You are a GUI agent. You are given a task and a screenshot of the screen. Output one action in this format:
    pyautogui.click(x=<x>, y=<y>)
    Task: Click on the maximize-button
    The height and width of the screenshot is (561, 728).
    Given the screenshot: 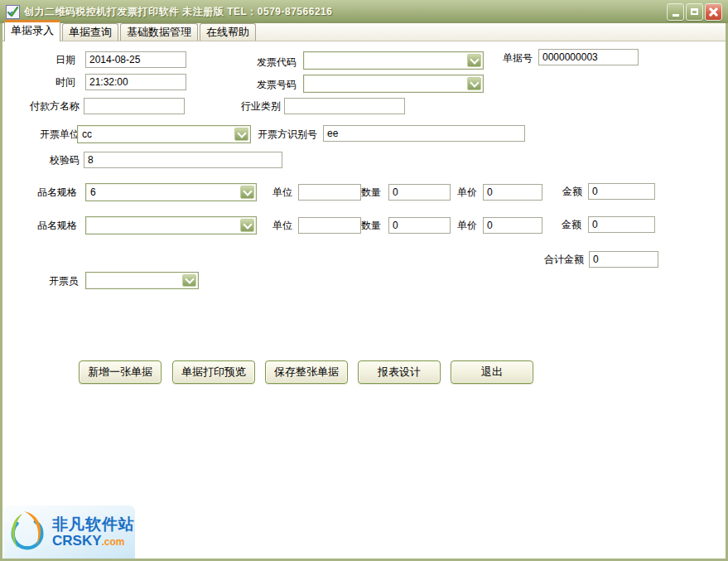 What is the action you would take?
    pyautogui.click(x=694, y=12)
    